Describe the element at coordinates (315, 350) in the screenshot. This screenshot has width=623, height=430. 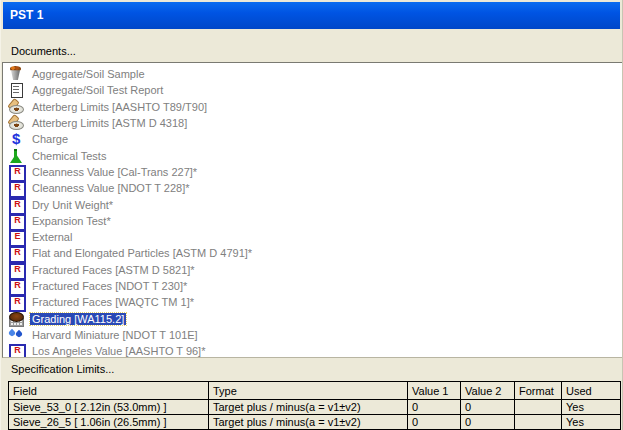
I see `doc-item-los-angeles-value: Los Angeles Value [AASHTO T 96]*` at that location.